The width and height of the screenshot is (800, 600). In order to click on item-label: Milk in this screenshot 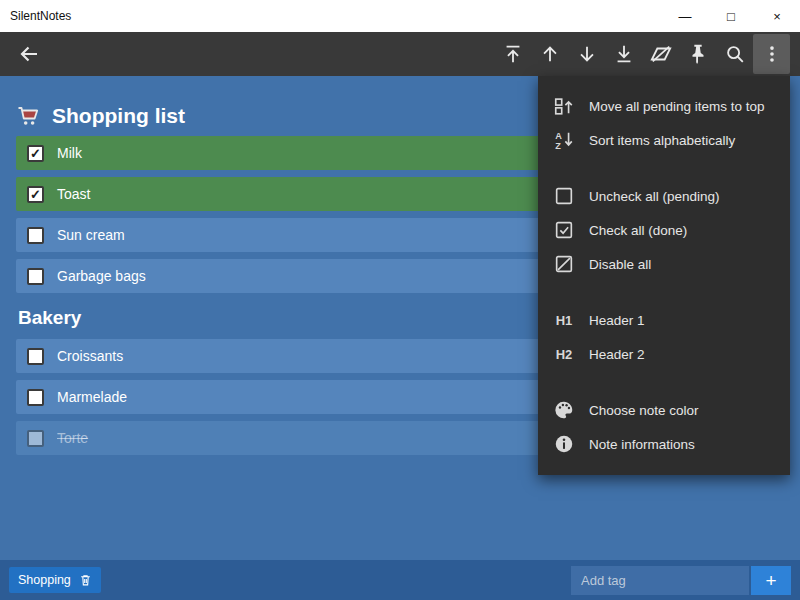, I will do `click(70, 153)`.